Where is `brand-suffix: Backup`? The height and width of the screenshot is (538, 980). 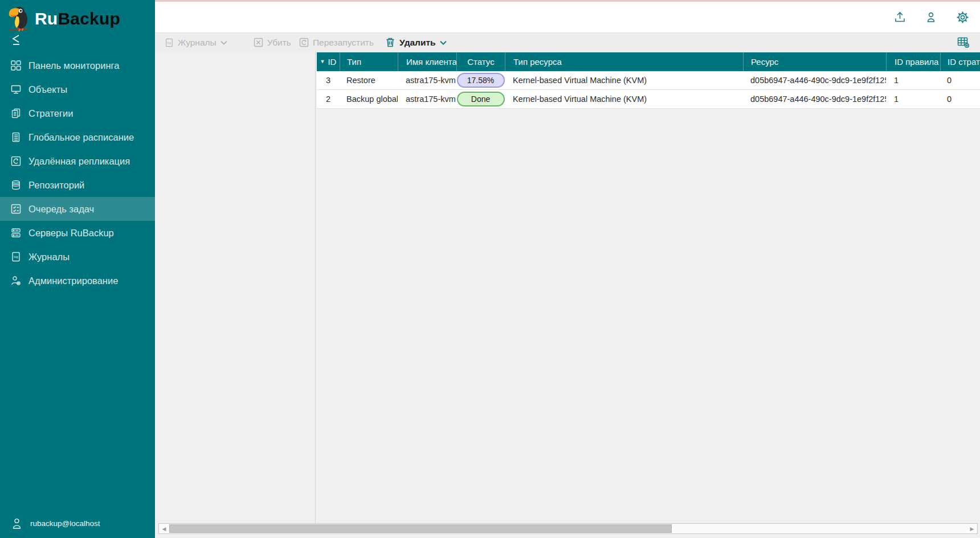
brand-suffix: Backup is located at coordinates (89, 18).